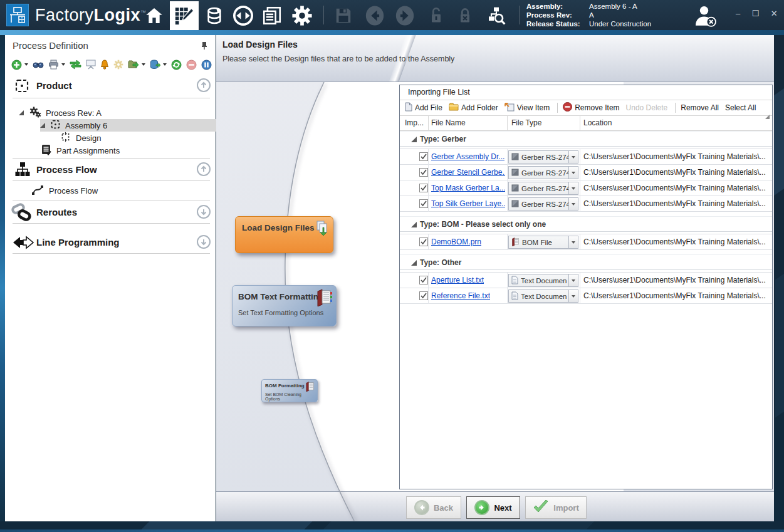 This screenshot has height=532, width=784. I want to click on user-logout-icon, so click(705, 17).